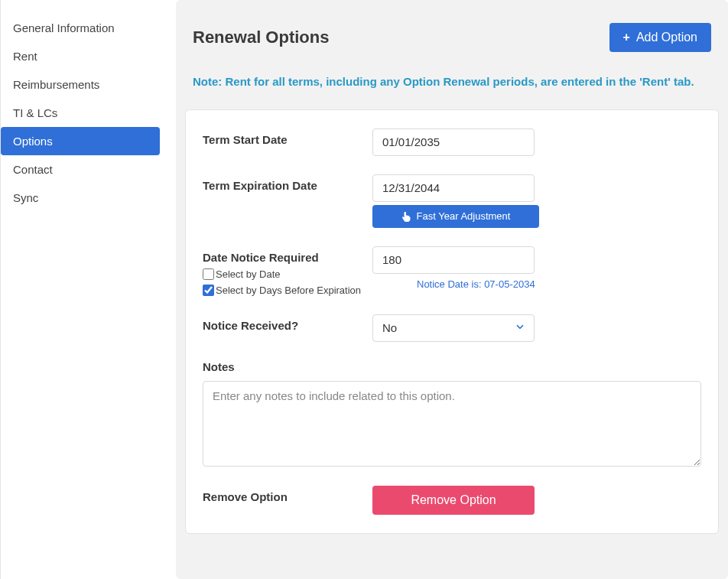  Describe the element at coordinates (667, 37) in the screenshot. I see `add-option-label: Add Option` at that location.